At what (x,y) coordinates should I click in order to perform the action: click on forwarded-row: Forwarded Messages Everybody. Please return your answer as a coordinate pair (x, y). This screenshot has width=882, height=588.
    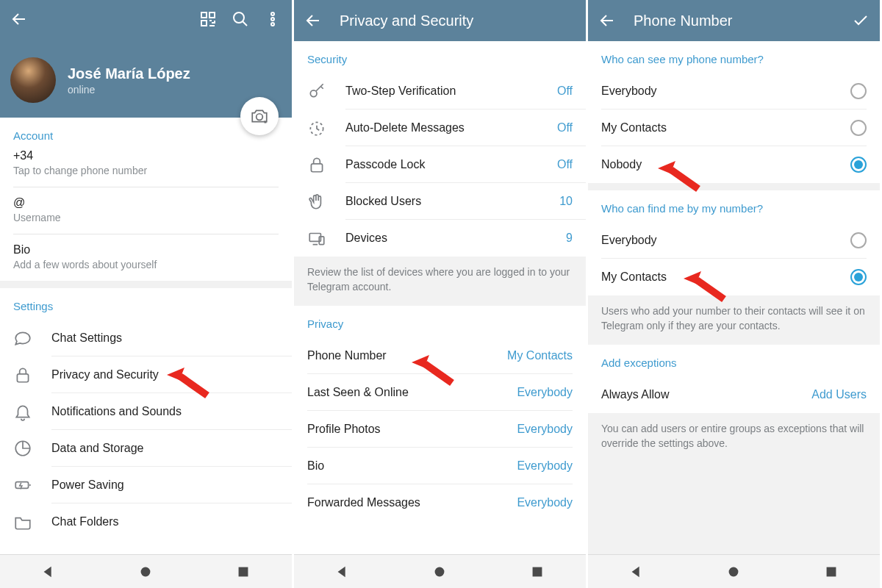
    Looking at the image, I should click on (440, 503).